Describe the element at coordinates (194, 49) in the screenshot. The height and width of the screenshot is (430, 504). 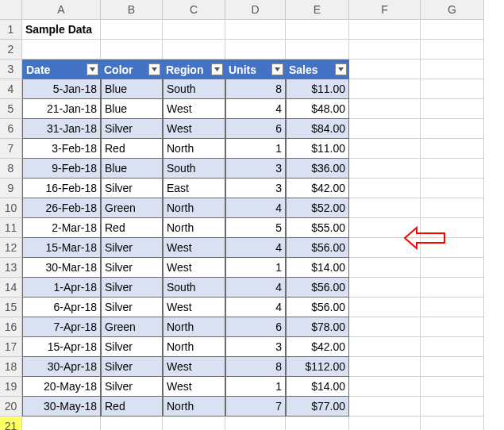
I see `cell-2-C` at that location.